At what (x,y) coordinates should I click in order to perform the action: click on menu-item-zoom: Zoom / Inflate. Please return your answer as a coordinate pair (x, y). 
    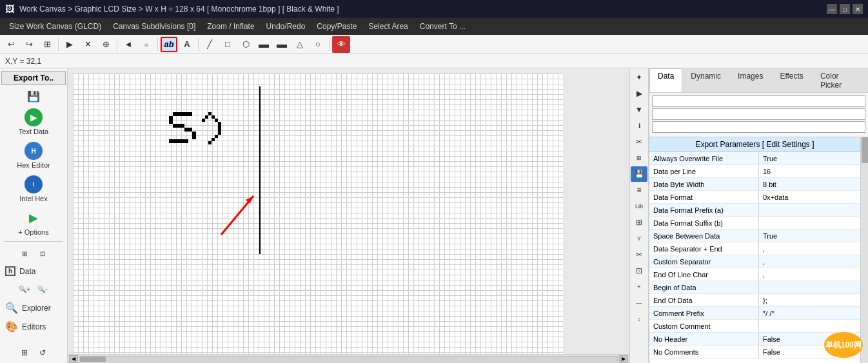
    Looking at the image, I should click on (231, 26).